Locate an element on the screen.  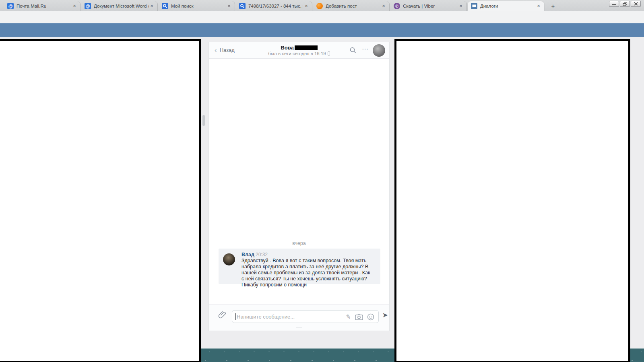
vk-favicon is located at coordinates (474, 6).